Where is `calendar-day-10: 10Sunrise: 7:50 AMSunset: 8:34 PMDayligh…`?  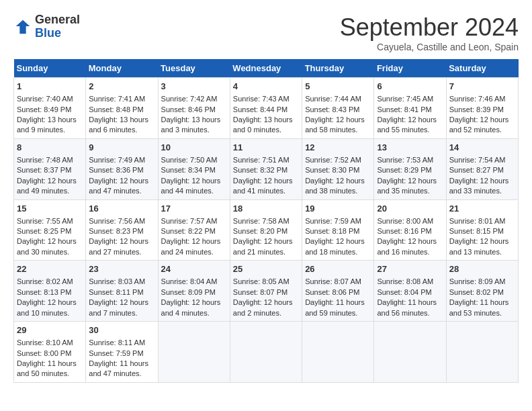 calendar-day-10: 10Sunrise: 7:50 AMSunset: 8:34 PMDayligh… is located at coordinates (193, 169).